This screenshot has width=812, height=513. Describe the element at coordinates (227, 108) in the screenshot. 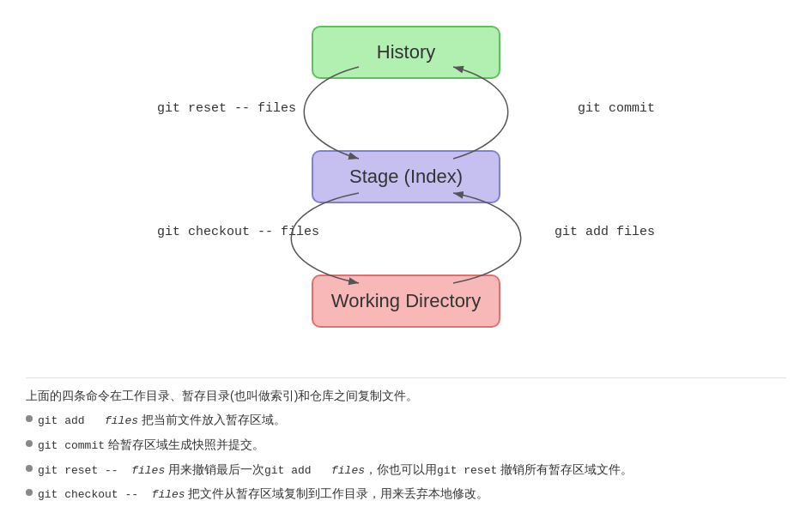

I see `label-git-reset: git reset -- files` at that location.